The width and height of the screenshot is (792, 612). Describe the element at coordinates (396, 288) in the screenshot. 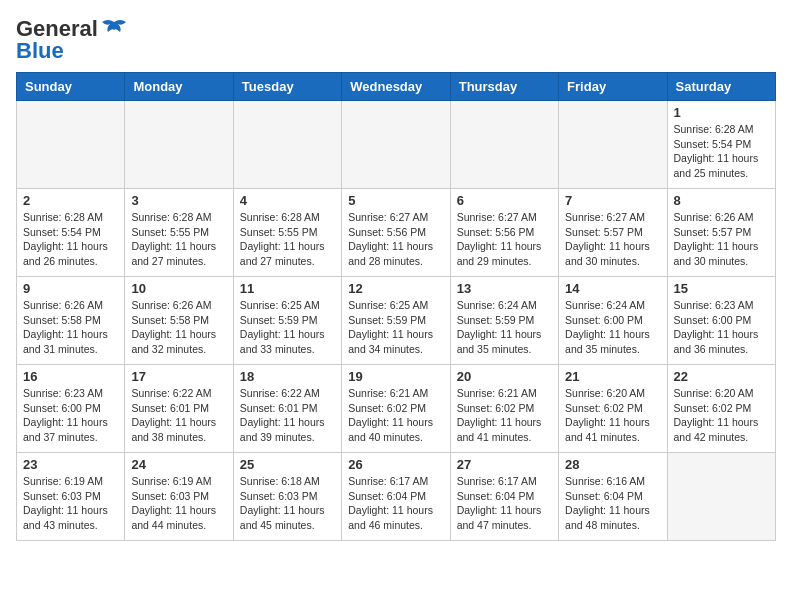

I see `day-number: 12` at that location.